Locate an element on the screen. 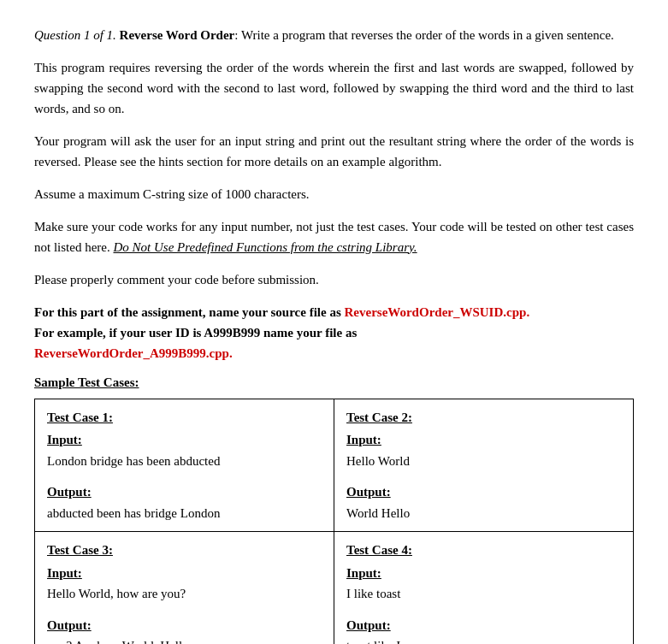 This screenshot has width=668, height=644. paragraph-3: Assume a maximum C-string size of 1000 c… is located at coordinates (334, 194).